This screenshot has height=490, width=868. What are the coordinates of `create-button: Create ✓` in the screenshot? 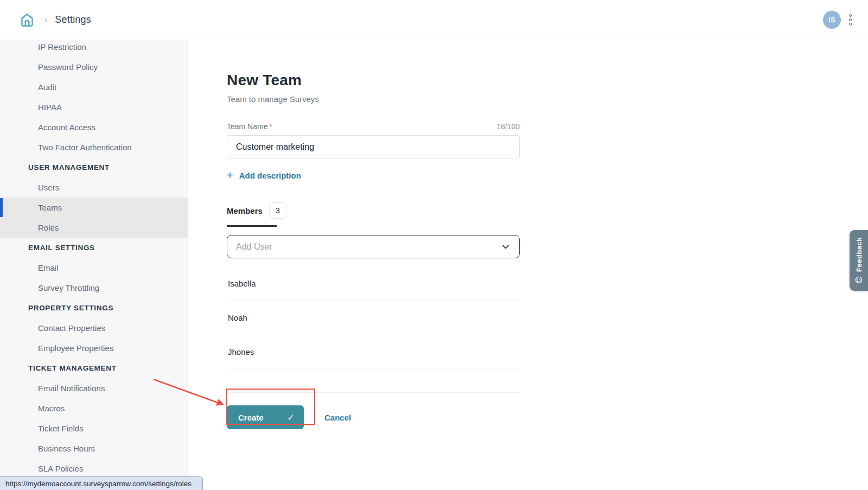 It's located at (265, 417).